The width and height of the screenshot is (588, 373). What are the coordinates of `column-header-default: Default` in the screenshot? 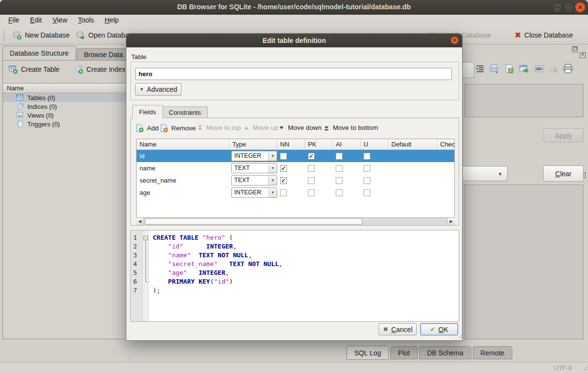 It's located at (413, 145).